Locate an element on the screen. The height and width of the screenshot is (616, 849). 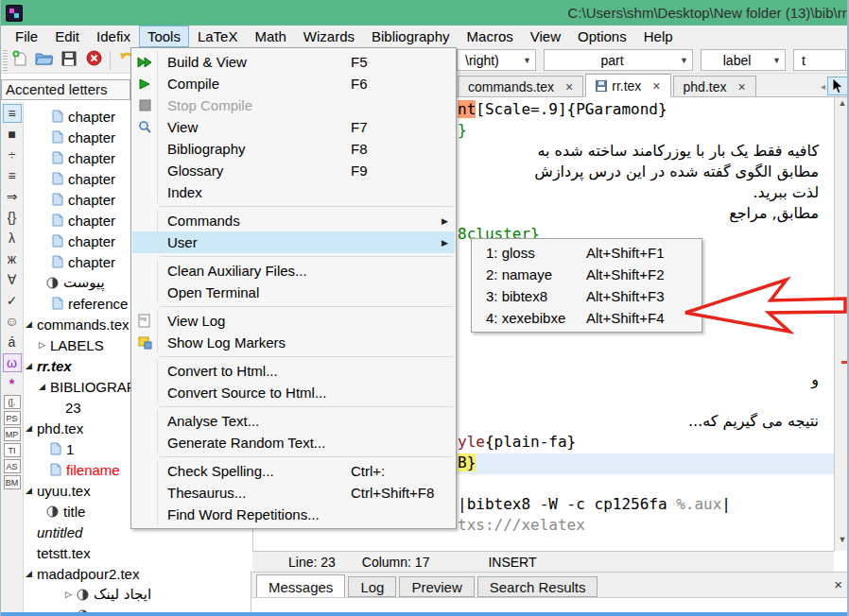
menu-item-thesaurus: Thesaurus...Ctrl+Shift+F8 is located at coordinates (293, 493).